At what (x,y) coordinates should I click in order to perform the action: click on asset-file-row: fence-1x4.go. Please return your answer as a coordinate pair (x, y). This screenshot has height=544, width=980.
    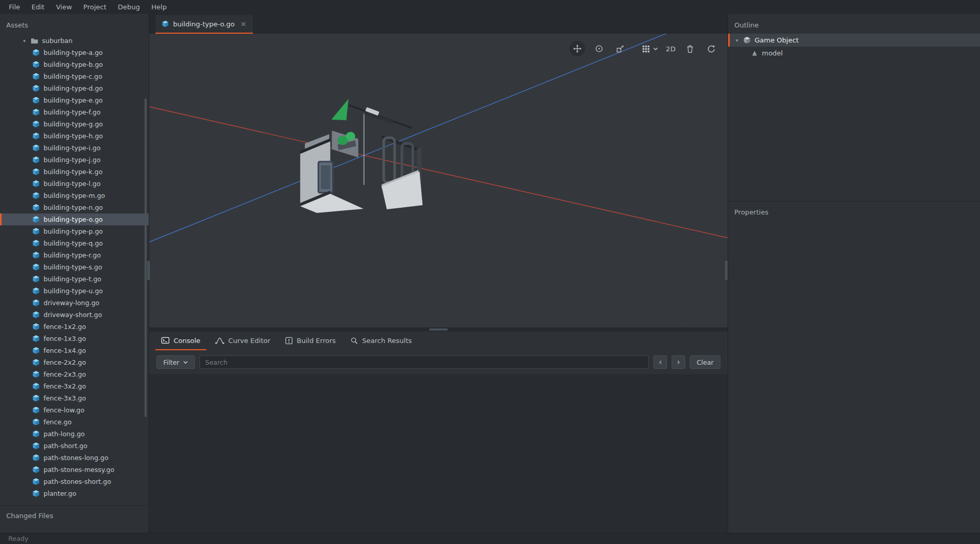
    Looking at the image, I should click on (75, 350).